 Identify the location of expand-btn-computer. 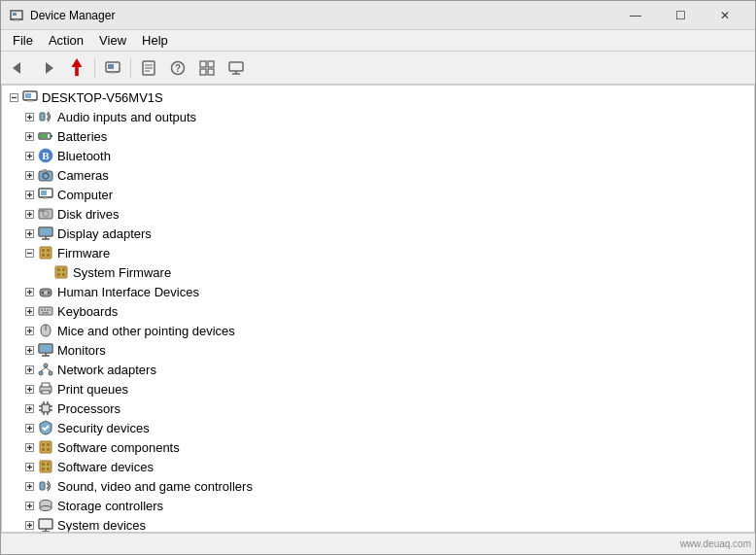
(14, 97).